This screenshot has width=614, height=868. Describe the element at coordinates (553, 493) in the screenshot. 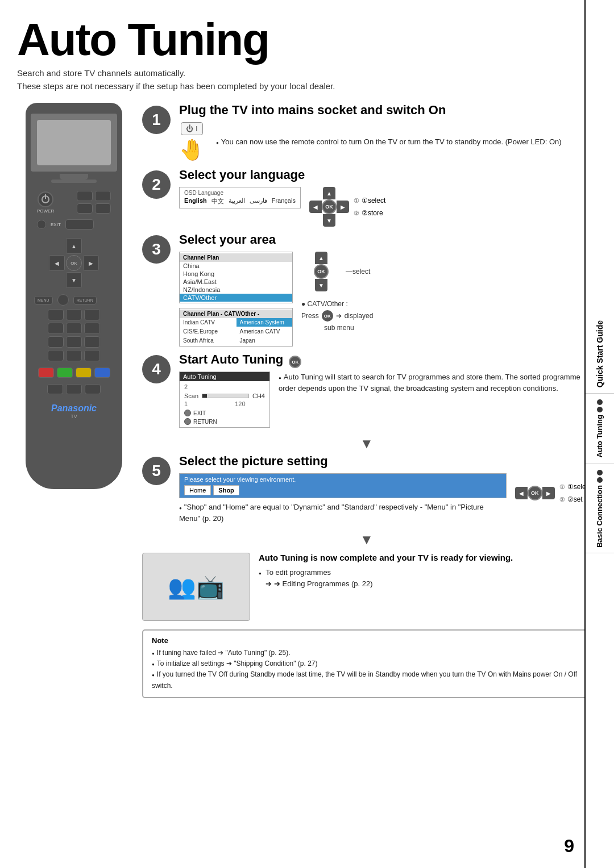

I see `step-5-dpad-area: ◀ ▶ OK ① ①select ②` at that location.